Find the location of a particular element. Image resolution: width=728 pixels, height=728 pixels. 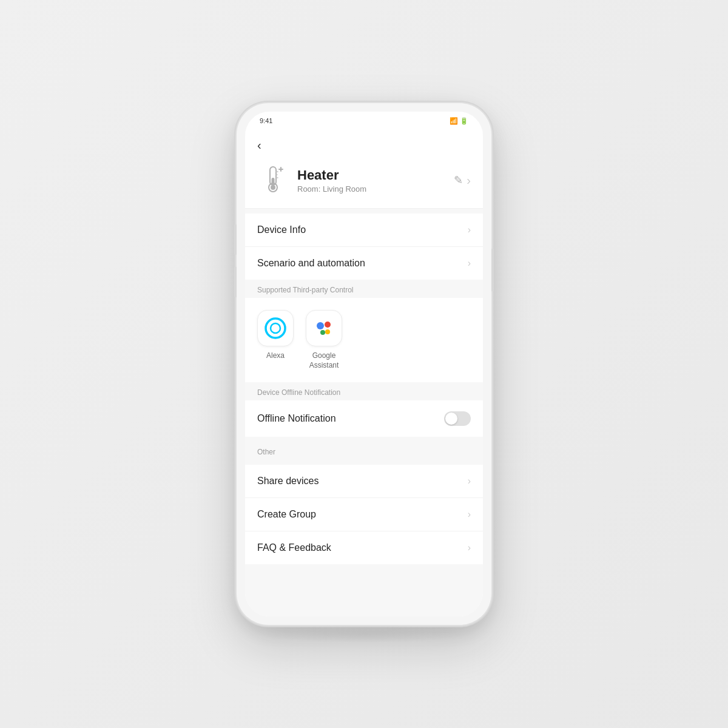

offline-notification-toggle is located at coordinates (457, 419).